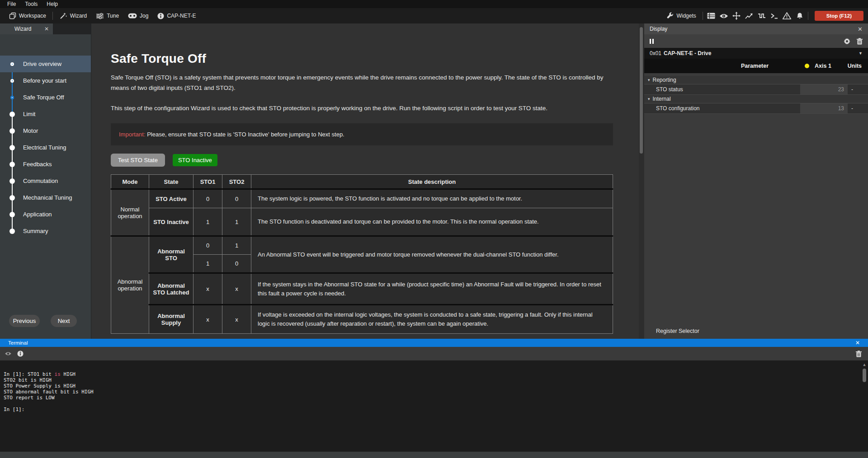 The height and width of the screenshot is (458, 868). I want to click on parameter-label: STO status, so click(722, 89).